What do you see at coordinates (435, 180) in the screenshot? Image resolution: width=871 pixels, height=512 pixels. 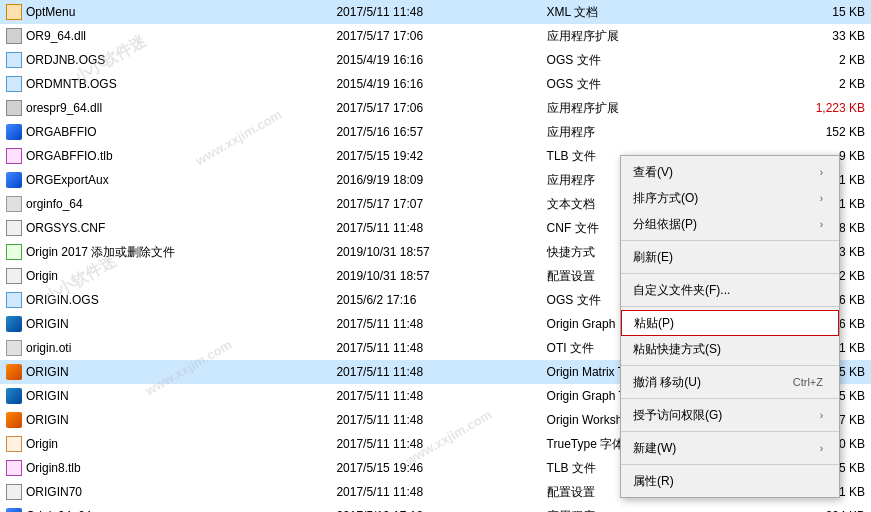 I see `file-date: 2016/9/19 18:09` at bounding box center [435, 180].